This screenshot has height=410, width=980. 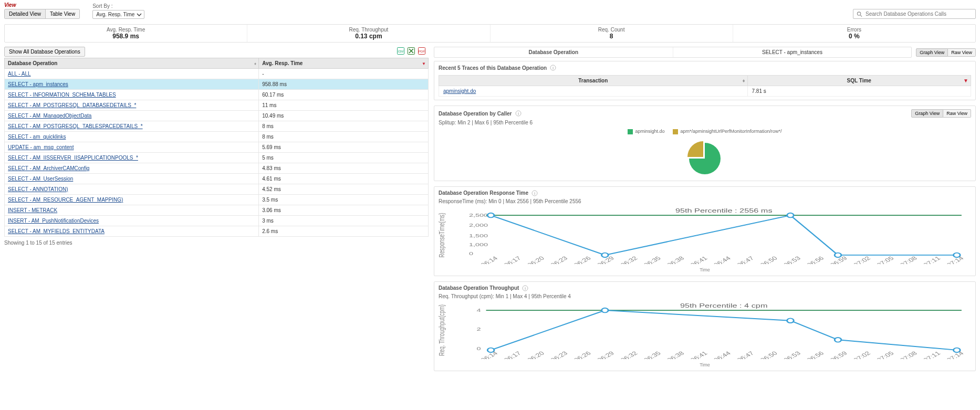 I want to click on show-all-db-ops-button: Show All Database Operations, so click(x=45, y=51).